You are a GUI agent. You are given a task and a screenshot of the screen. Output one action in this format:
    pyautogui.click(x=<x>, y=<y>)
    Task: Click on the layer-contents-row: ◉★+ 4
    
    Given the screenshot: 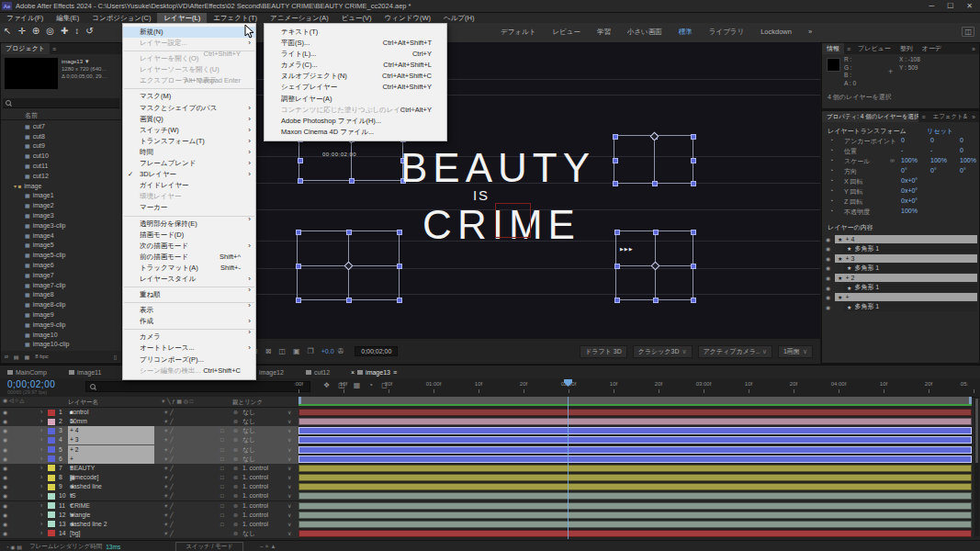 What is the action you would take?
    pyautogui.click(x=902, y=239)
    